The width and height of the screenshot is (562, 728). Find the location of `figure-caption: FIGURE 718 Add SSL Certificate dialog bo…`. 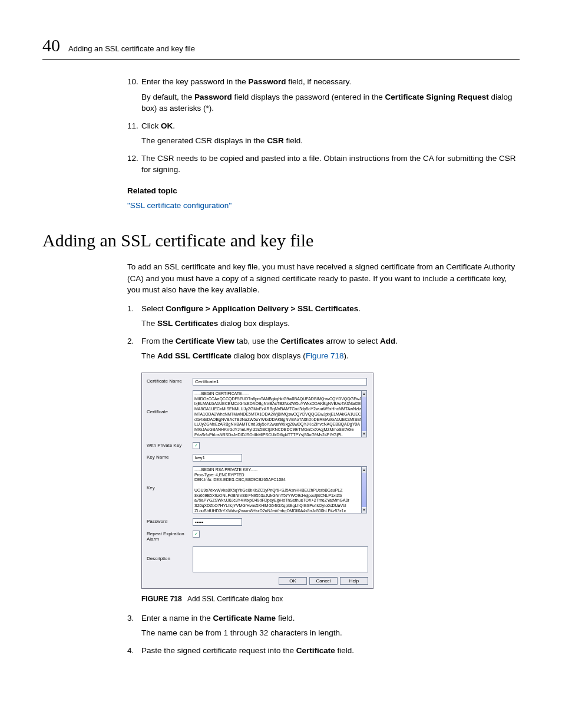

figure-caption: FIGURE 718 Add SSL Certificate dialog bo… is located at coordinates (329, 599).